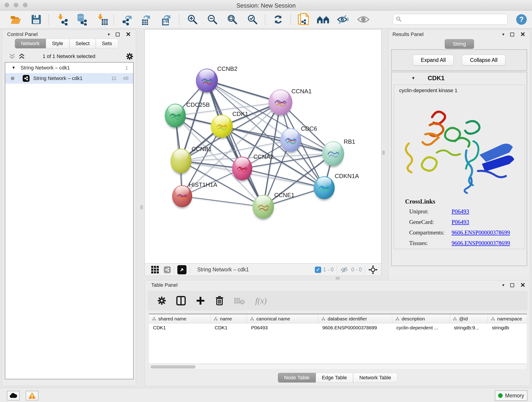  What do you see at coordinates (469, 319) in the screenshot?
I see `column-header-@id: @id` at bounding box center [469, 319].